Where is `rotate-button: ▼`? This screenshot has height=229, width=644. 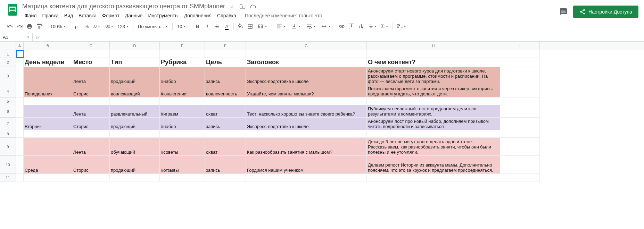 rotate-button: ▼ is located at coordinates (326, 26).